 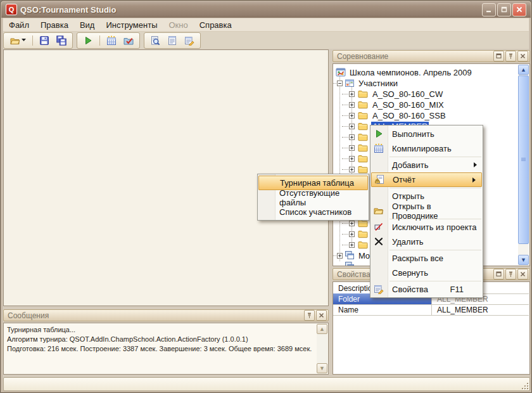 I want to click on close-button, so click(x=519, y=10).